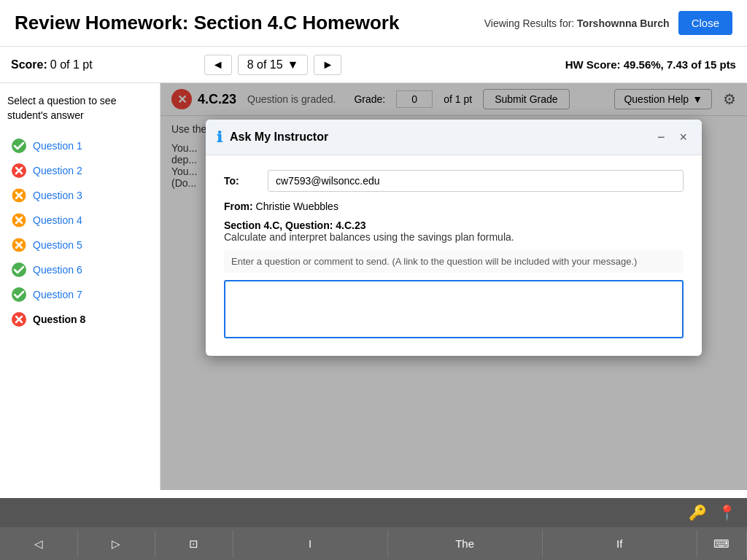 The image size is (747, 560). What do you see at coordinates (80, 108) in the screenshot?
I see `sidebar-title: Select a question to see student's answe…` at bounding box center [80, 108].